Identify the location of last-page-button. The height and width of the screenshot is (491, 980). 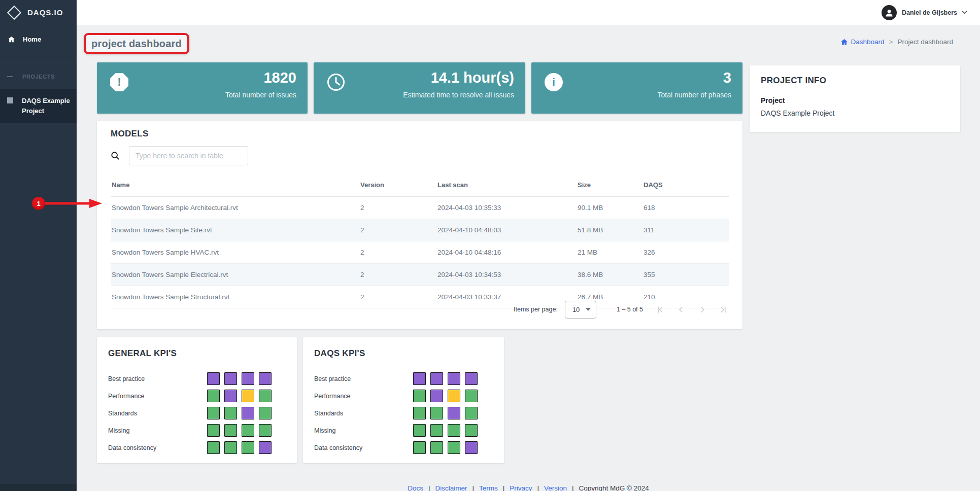
(723, 309).